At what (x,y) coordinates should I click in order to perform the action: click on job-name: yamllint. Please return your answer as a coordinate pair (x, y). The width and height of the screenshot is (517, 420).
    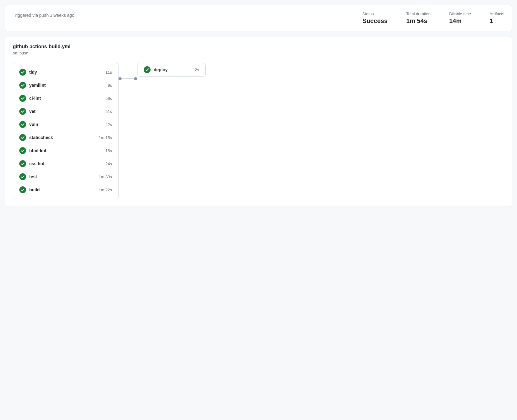
    Looking at the image, I should click on (37, 85).